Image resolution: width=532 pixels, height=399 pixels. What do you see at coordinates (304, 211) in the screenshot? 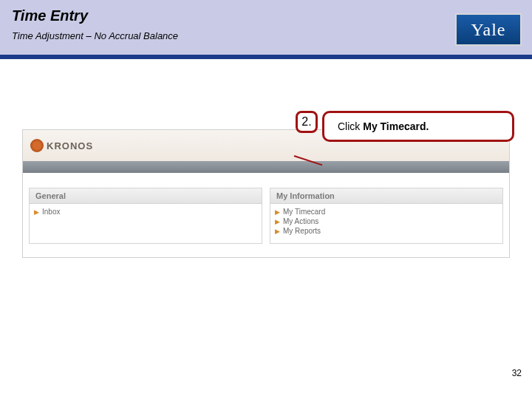
I see `link-label: My Timecard` at bounding box center [304, 211].